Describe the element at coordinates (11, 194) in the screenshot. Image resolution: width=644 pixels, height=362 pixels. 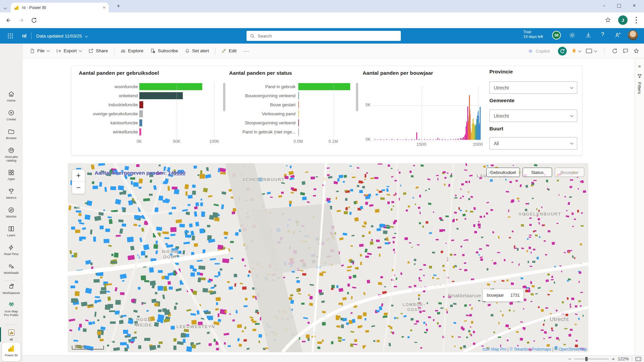
I see `sidebar-item-metrics: Metrics` at that location.